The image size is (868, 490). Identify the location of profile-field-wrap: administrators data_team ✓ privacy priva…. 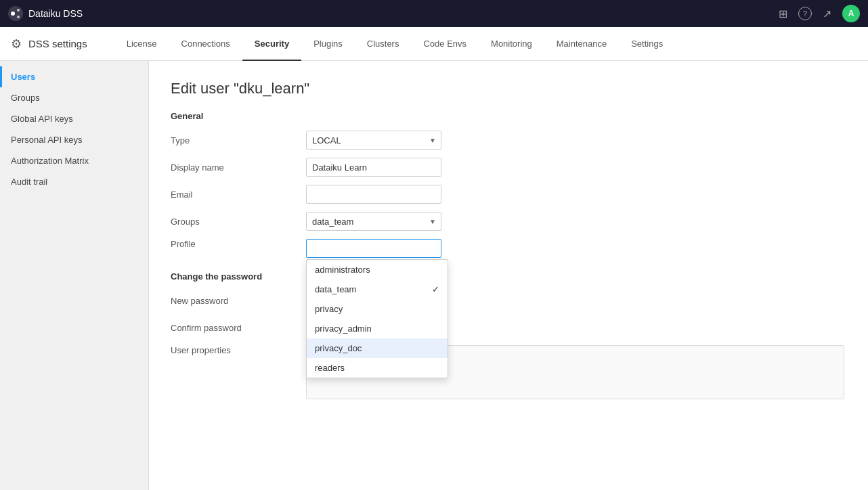
(374, 248).